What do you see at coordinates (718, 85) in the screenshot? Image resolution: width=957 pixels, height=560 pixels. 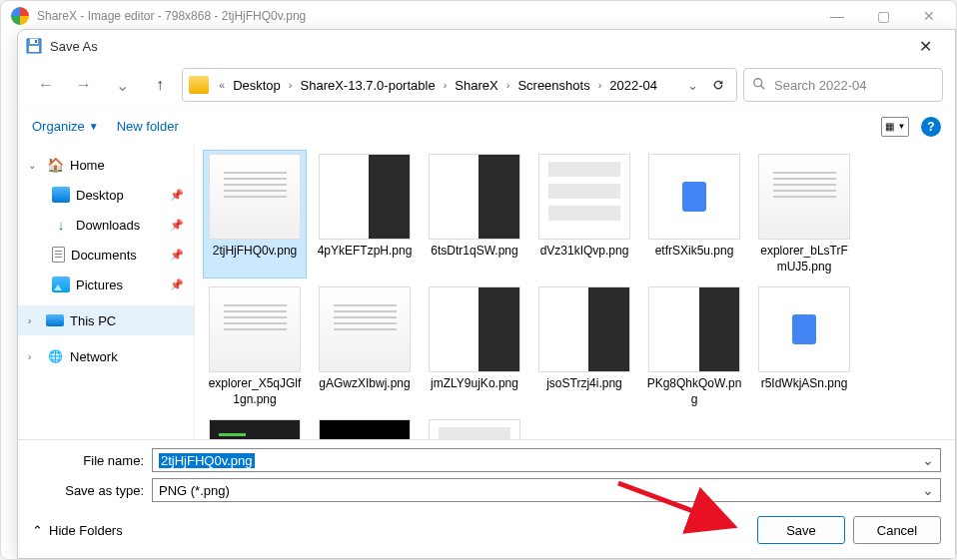 I see `refresh-button` at bounding box center [718, 85].